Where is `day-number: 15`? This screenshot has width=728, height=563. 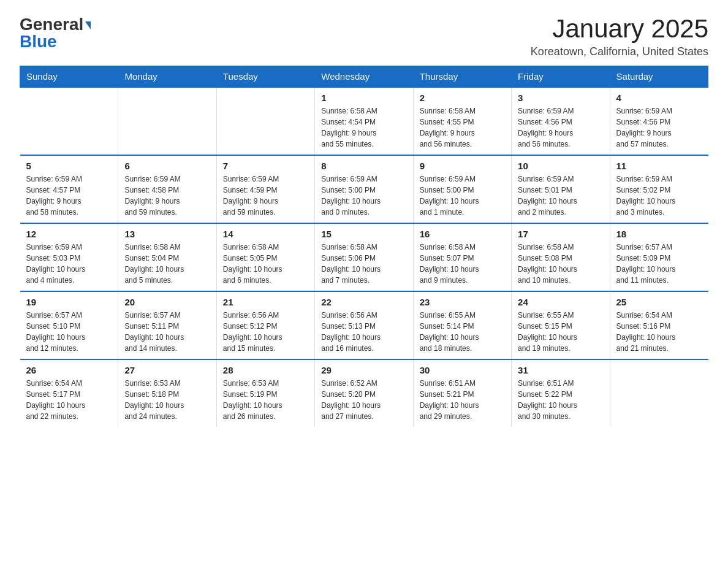 day-number: 15 is located at coordinates (364, 234).